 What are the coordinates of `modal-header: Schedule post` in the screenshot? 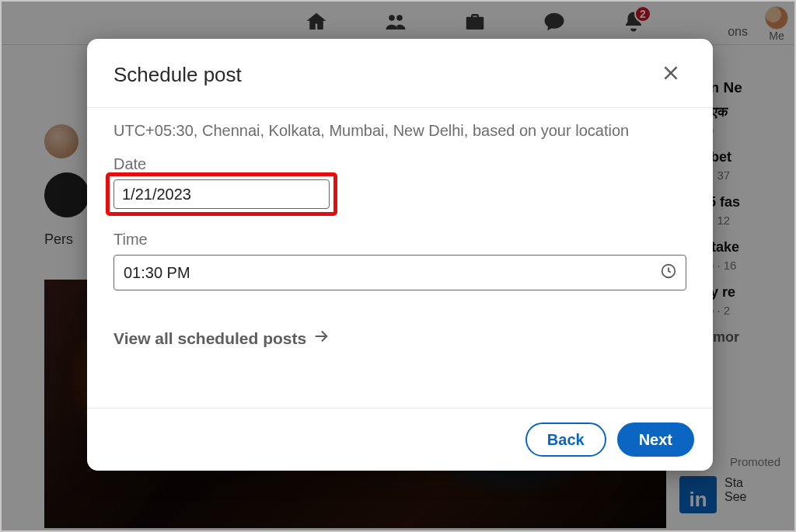 It's located at (400, 73).